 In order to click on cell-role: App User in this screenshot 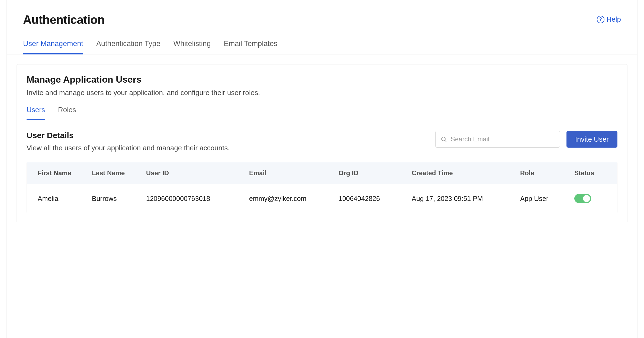, I will do `click(536, 199)`.